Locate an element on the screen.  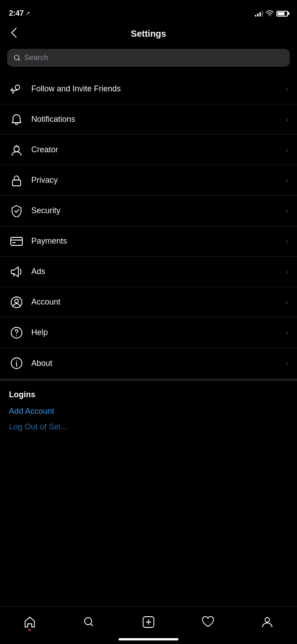
log-out-partial: Log Out of Sel... is located at coordinates (148, 429).